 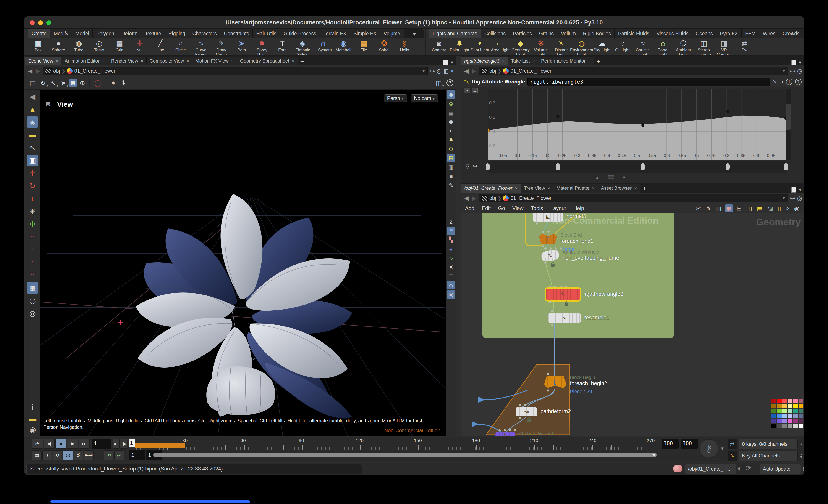 I want to click on view-tool-icon: ↻, so click(x=43, y=83).